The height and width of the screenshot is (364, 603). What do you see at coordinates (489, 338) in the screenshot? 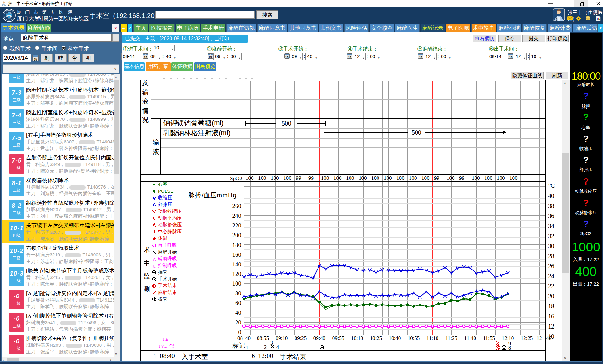
I see `svg-text: 11:55` at bounding box center [489, 338].